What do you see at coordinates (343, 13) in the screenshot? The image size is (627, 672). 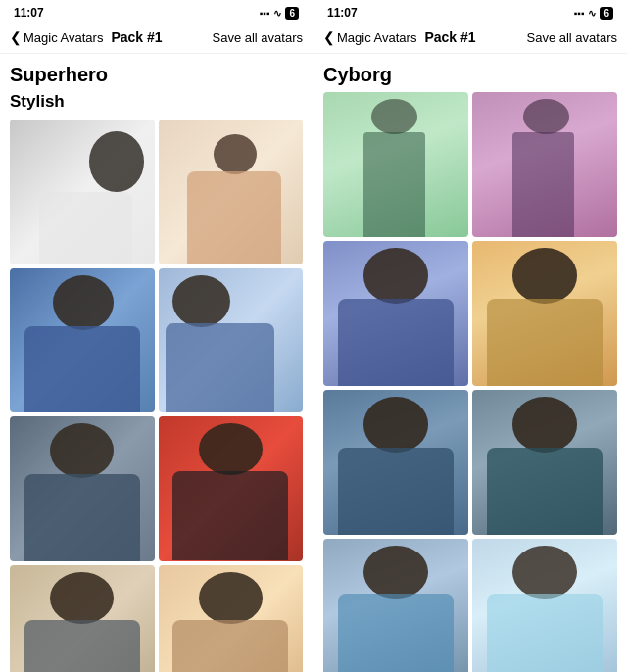 I see `right-status-time: 11:07` at bounding box center [343, 13].